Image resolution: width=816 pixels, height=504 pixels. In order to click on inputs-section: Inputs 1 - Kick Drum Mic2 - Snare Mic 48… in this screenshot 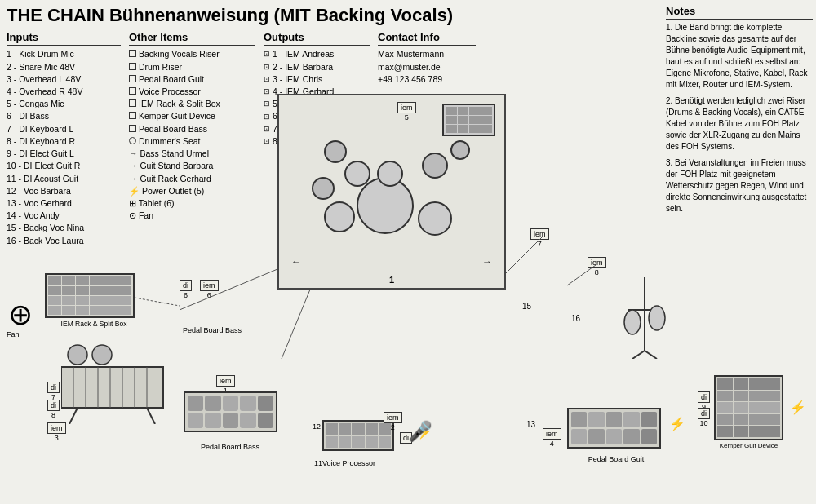, I will do `click(64, 139)`.